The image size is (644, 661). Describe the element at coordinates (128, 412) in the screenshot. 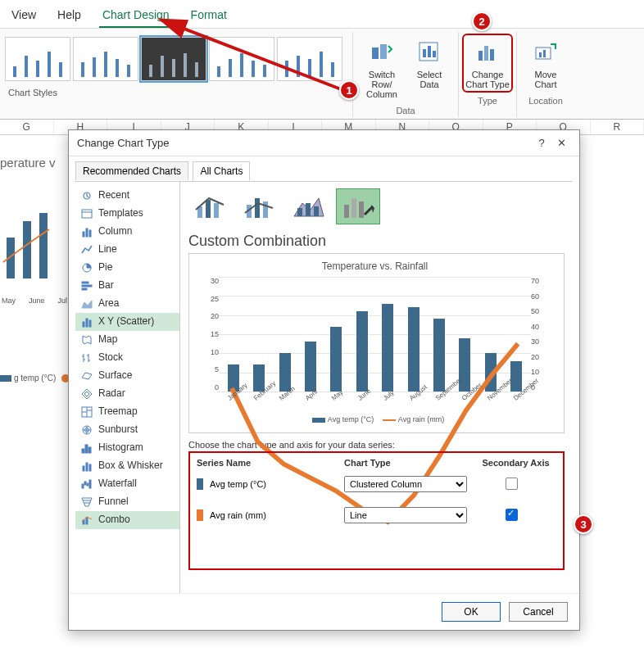

I see `sidebar-item-treemap: Treemap` at that location.